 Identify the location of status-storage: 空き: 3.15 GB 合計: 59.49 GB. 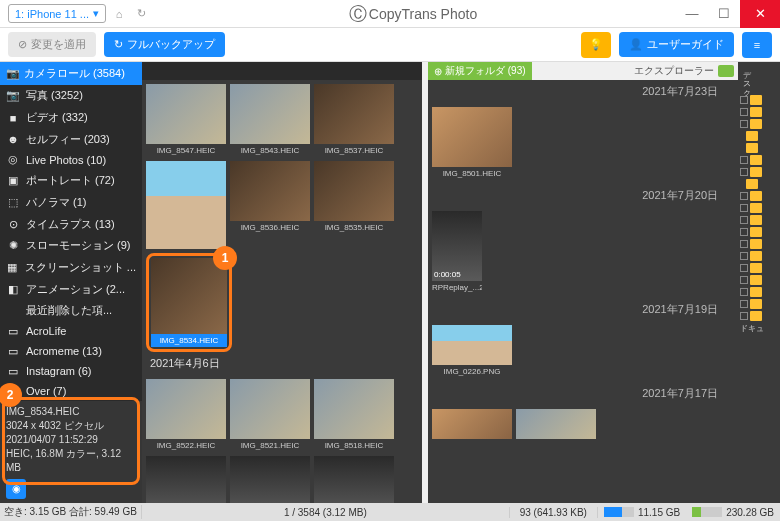
(71, 512).